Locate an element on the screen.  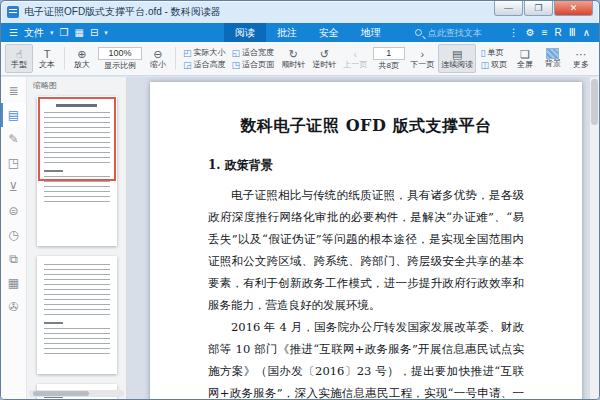
previous-page-icon: ‹ is located at coordinates (356, 54).